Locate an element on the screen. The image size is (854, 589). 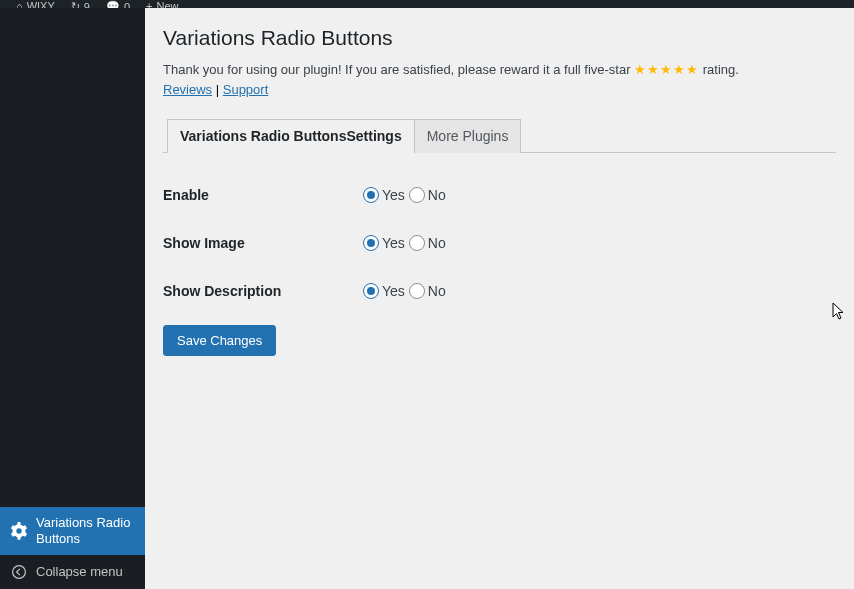
radio-show-desc-no is located at coordinates (417, 291).